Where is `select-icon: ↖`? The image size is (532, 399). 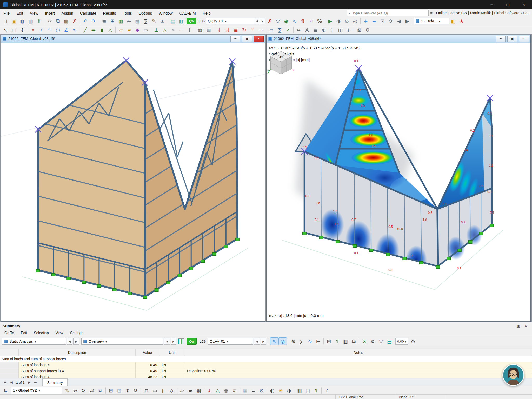 select-icon: ↖ is located at coordinates (6, 30).